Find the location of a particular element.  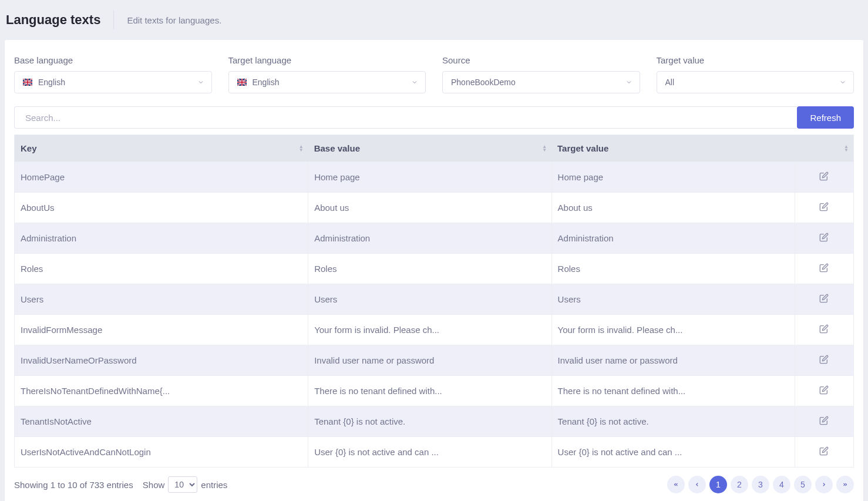

refresh-button: Refresh is located at coordinates (826, 117).